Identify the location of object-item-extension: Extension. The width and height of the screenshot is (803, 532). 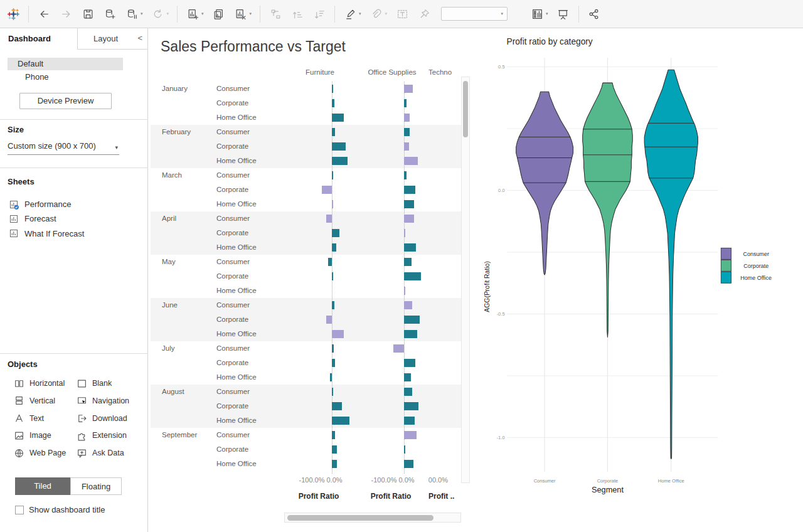
(102, 435).